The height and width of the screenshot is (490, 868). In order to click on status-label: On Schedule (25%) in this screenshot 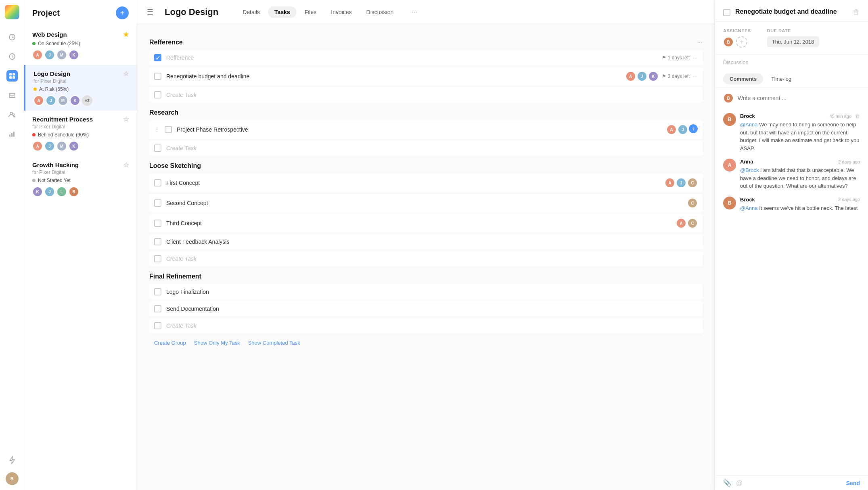, I will do `click(59, 44)`.